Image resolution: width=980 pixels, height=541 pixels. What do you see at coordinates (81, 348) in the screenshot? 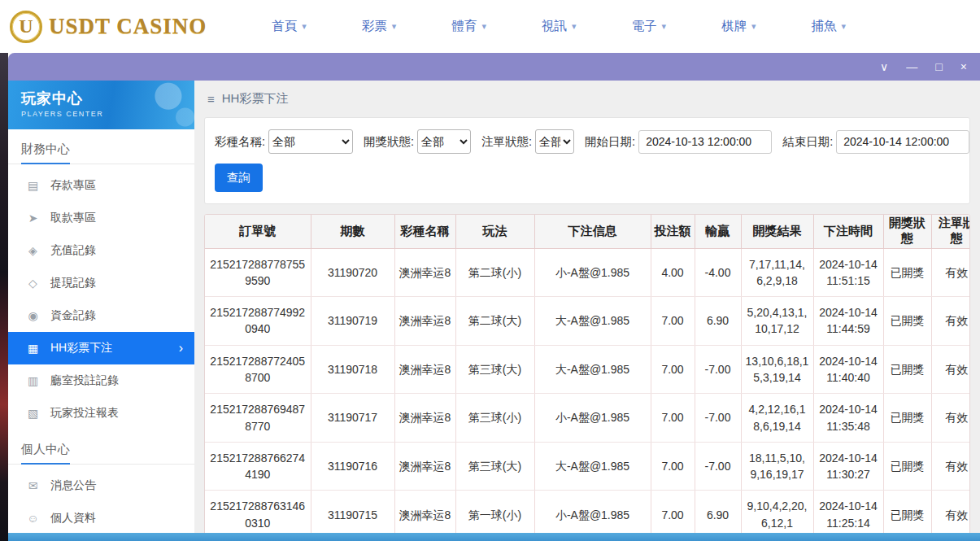
I see `sidebar-item-label: HH彩票下注` at bounding box center [81, 348].